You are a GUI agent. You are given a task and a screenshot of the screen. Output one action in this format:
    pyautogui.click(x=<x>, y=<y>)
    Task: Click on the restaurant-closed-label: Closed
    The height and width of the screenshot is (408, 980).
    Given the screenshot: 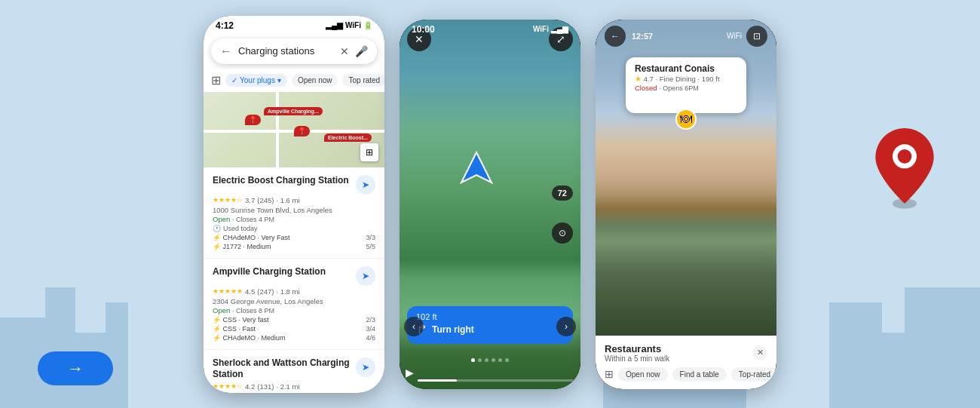 What is the action you would take?
    pyautogui.click(x=646, y=87)
    